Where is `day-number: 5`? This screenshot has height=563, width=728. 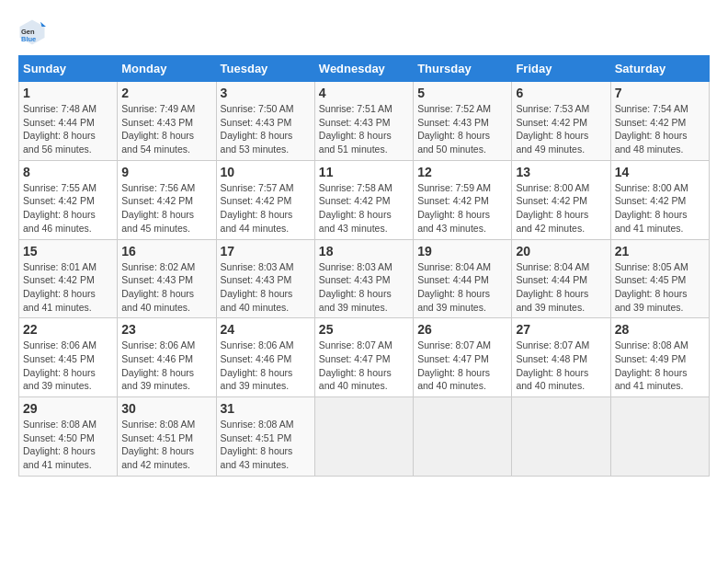 day-number: 5 is located at coordinates (462, 93).